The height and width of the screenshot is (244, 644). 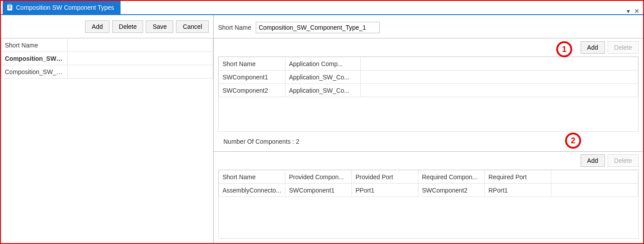 I want to click on cell-name: SWComponent1, so click(x=252, y=77).